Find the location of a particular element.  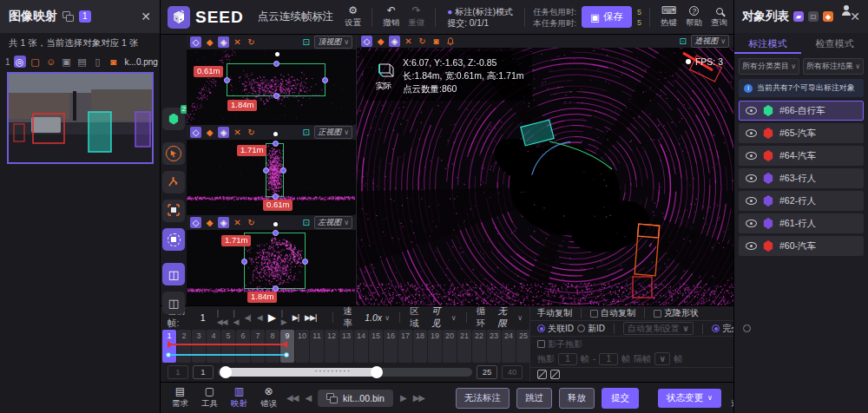

submit-button: 提交 is located at coordinates (620, 398).